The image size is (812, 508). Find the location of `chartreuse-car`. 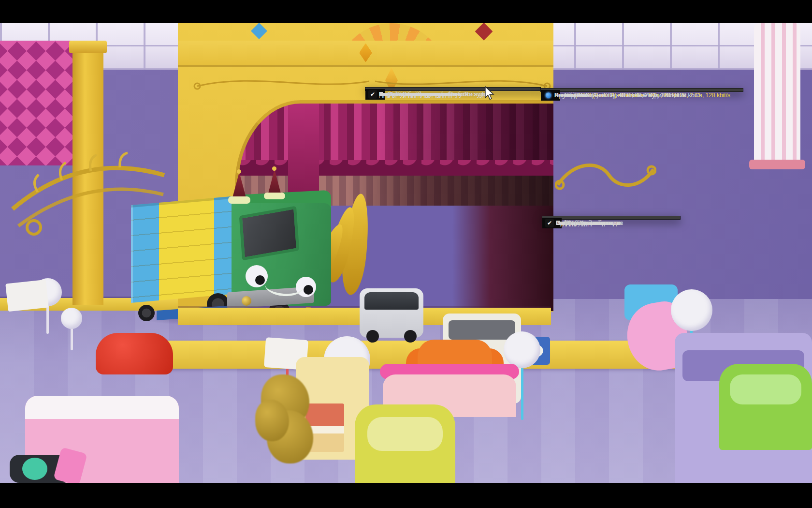

chartreuse-car is located at coordinates (405, 444).